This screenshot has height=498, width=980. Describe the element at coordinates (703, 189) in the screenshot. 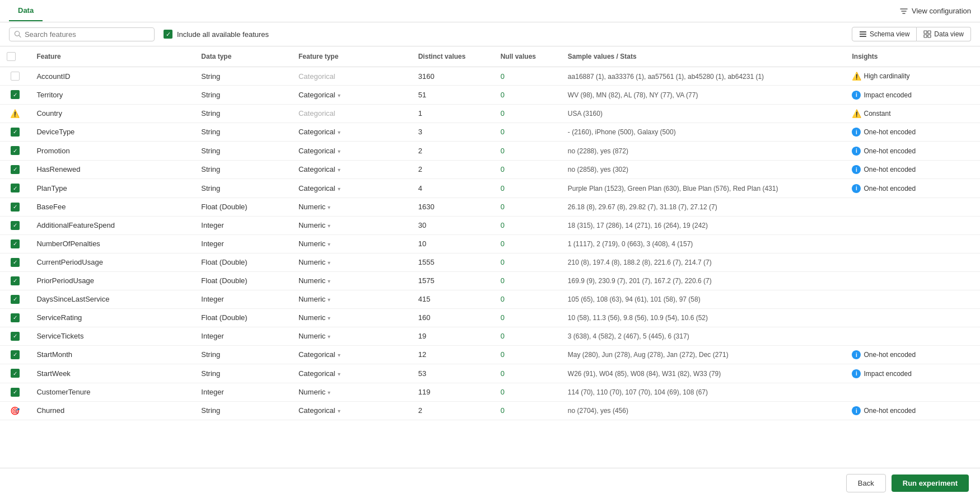

I see `sample-values: Purple Plan (1523), Green Plan (630), Bl…` at that location.